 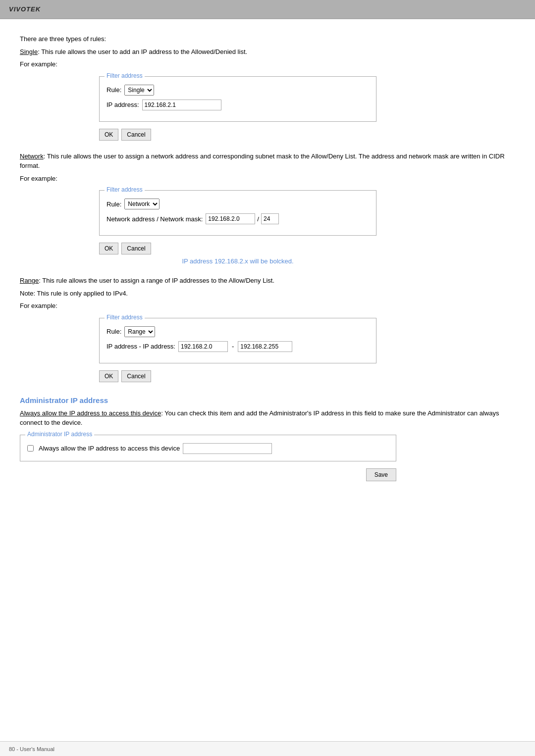 What do you see at coordinates (208, 448) in the screenshot?
I see `admin-ip-box: Administrator IP address Always allow th…` at bounding box center [208, 448].